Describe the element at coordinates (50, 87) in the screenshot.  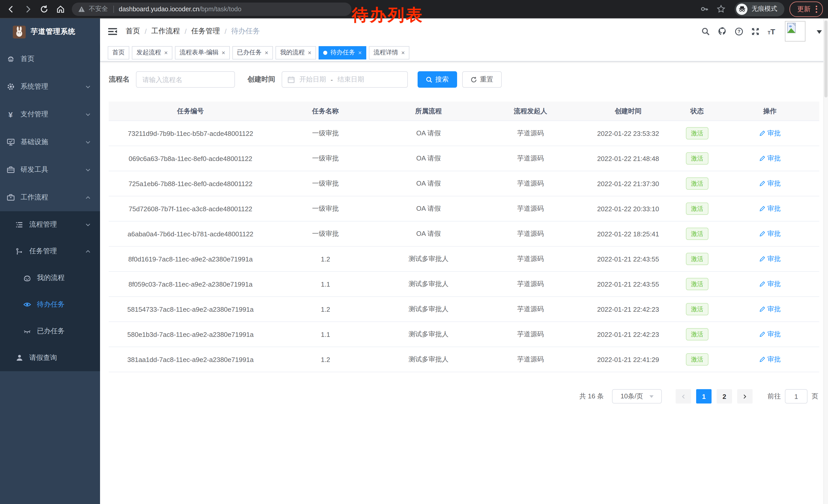
I see `sidebar-item-system: 系统管理` at that location.